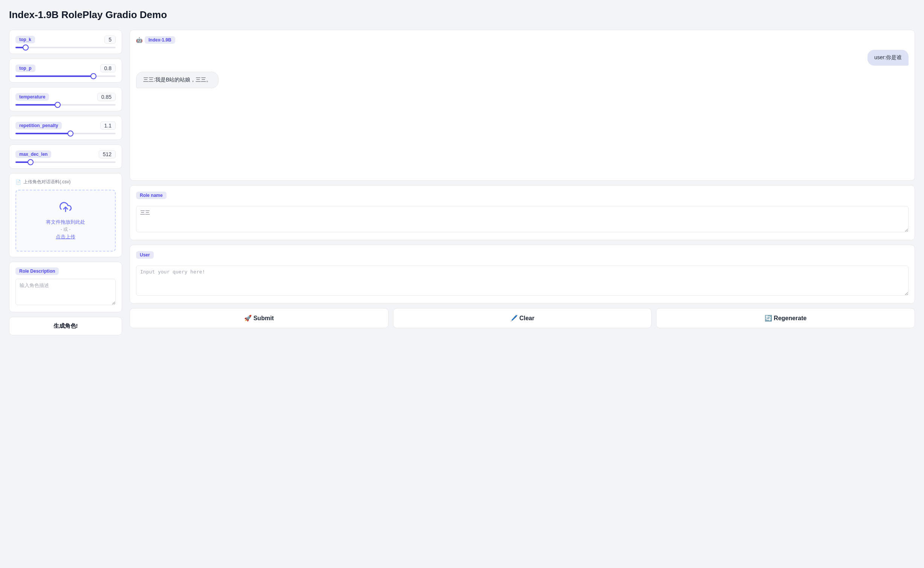  I want to click on slider-top-k-value: 5, so click(110, 40).